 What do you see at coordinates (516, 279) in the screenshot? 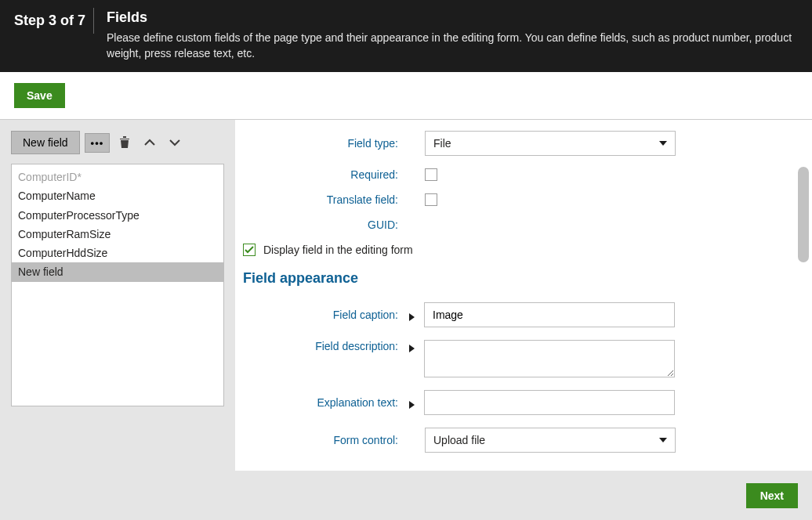
I see `field-appearance-heading: Field appearance` at bounding box center [516, 279].